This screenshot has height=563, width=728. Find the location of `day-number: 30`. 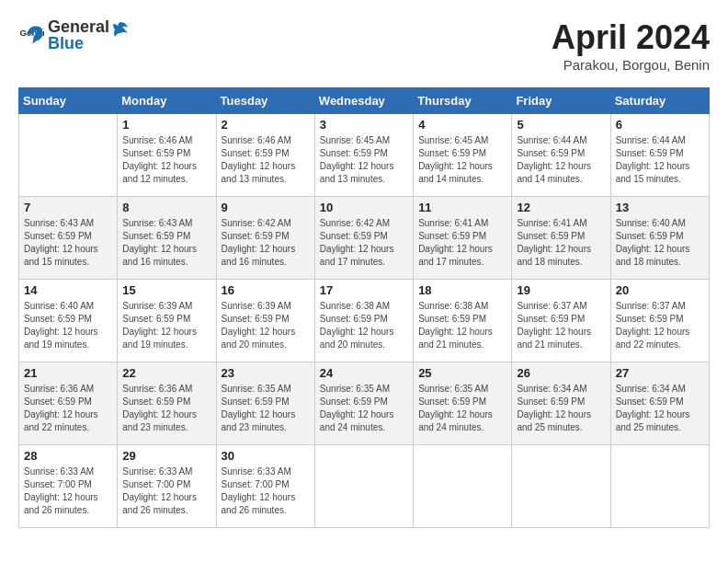

day-number: 30 is located at coordinates (266, 456).